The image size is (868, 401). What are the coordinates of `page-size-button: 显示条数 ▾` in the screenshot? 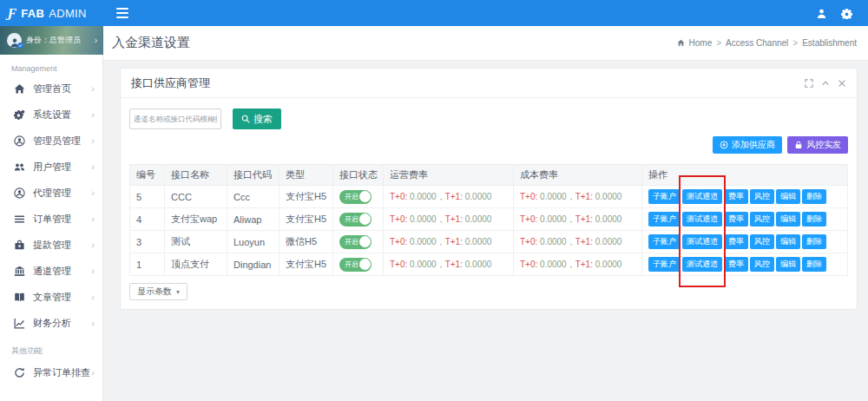 It's located at (158, 292).